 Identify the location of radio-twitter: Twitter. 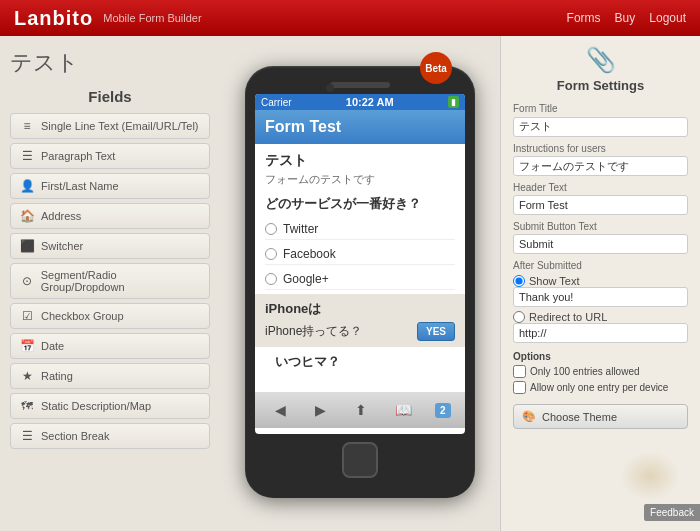
(360, 230).